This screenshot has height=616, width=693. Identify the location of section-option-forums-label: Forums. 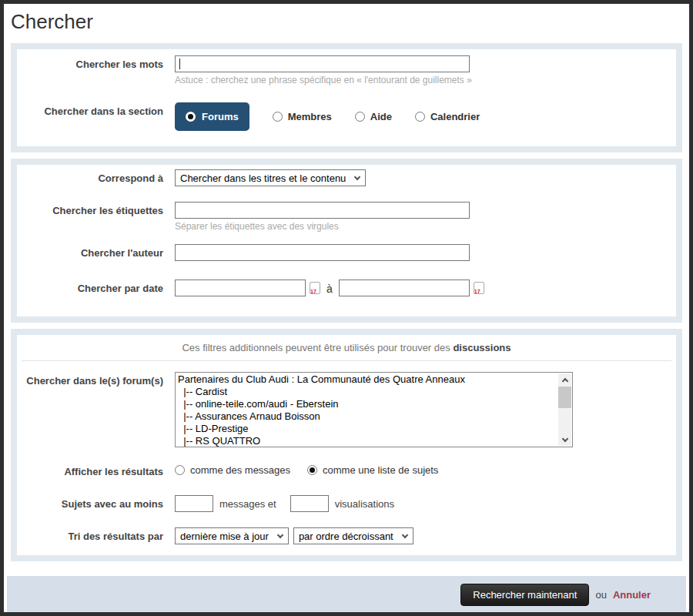
(220, 117).